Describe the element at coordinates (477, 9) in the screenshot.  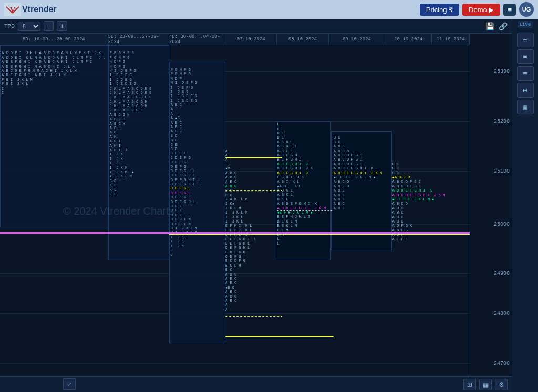
I see `header-right: Pricing ₹ Demo ▶ ≡ UG` at that location.